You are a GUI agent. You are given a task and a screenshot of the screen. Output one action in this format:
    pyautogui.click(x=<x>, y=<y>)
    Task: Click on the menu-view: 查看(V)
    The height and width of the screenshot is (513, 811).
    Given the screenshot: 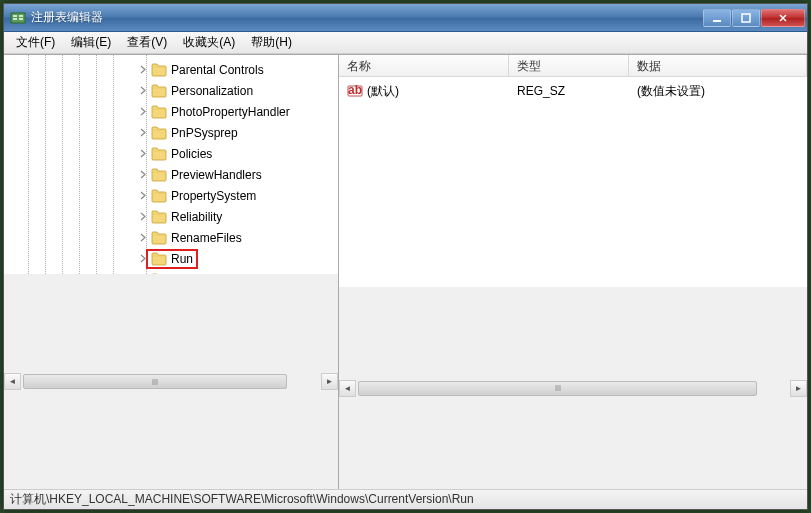 What is the action you would take?
    pyautogui.click(x=147, y=42)
    